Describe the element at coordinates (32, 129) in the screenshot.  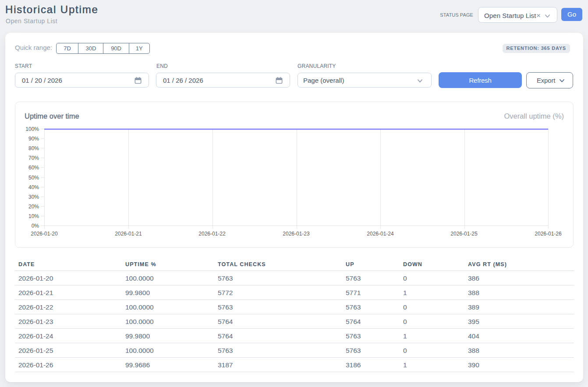
I see `svg-text: 100%` at that location.